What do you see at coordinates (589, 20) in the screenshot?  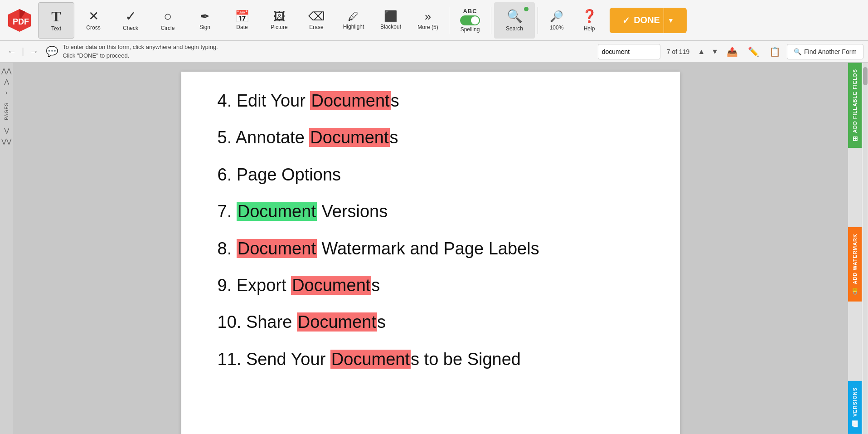 I see `help-button: ❓ Help` at bounding box center [589, 20].